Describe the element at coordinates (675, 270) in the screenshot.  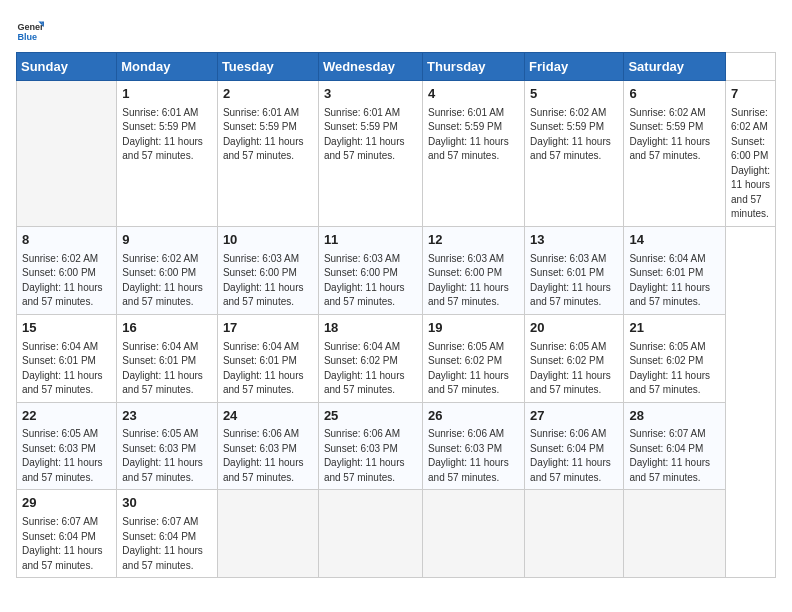
I see `calendar-cell: 14Sunrise: 6:04 AMSunset: 6:01 PMDayligh…` at that location.